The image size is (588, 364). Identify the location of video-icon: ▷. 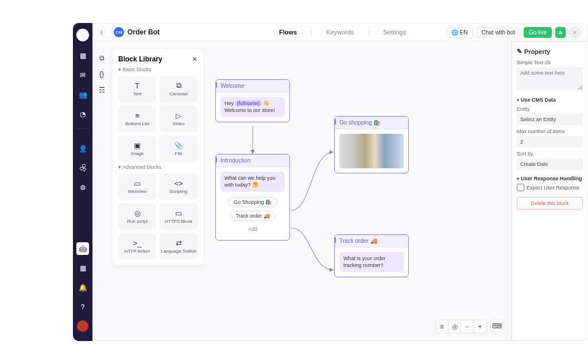
(179, 116).